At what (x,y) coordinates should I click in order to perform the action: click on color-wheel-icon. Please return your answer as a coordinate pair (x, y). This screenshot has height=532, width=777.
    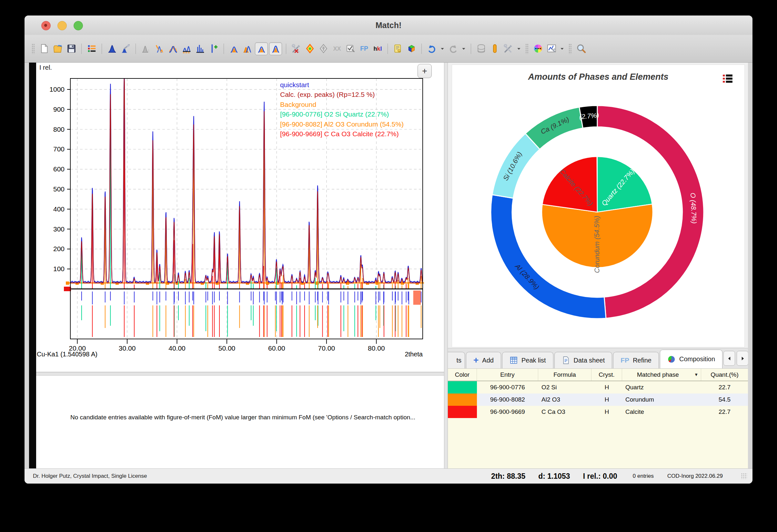
    Looking at the image, I should click on (538, 49).